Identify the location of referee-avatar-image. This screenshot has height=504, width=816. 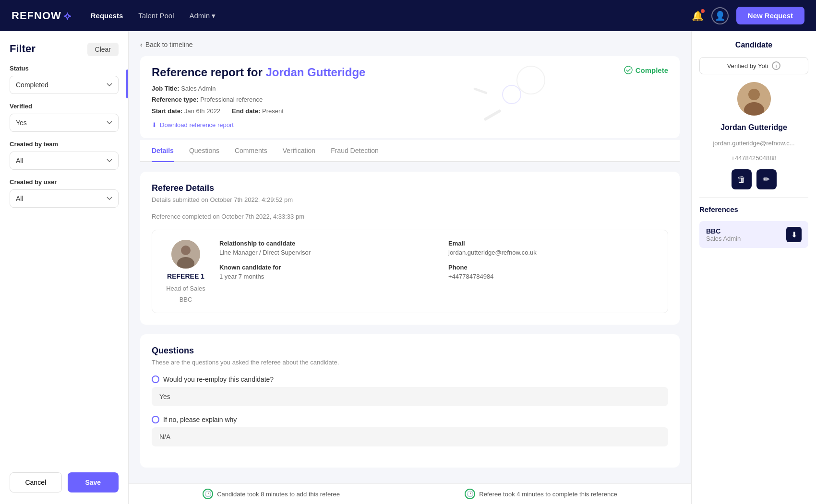
(186, 254).